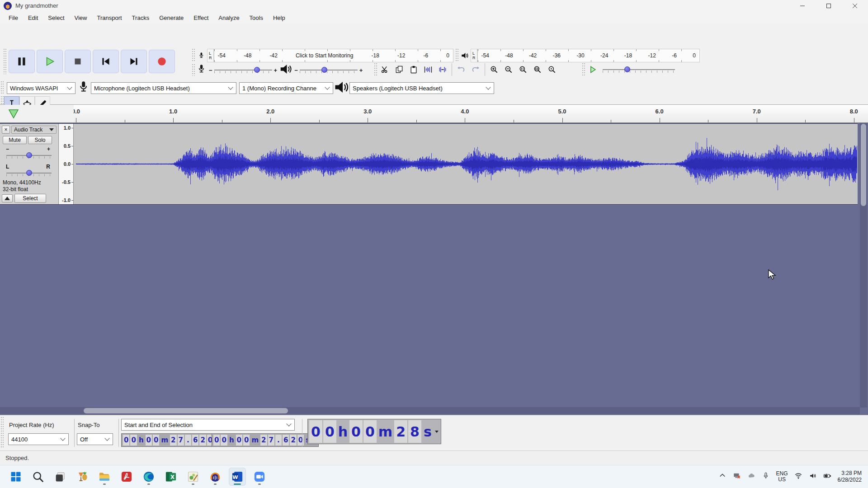 Image resolution: width=868 pixels, height=488 pixels. I want to click on zoom-app-button, so click(259, 477).